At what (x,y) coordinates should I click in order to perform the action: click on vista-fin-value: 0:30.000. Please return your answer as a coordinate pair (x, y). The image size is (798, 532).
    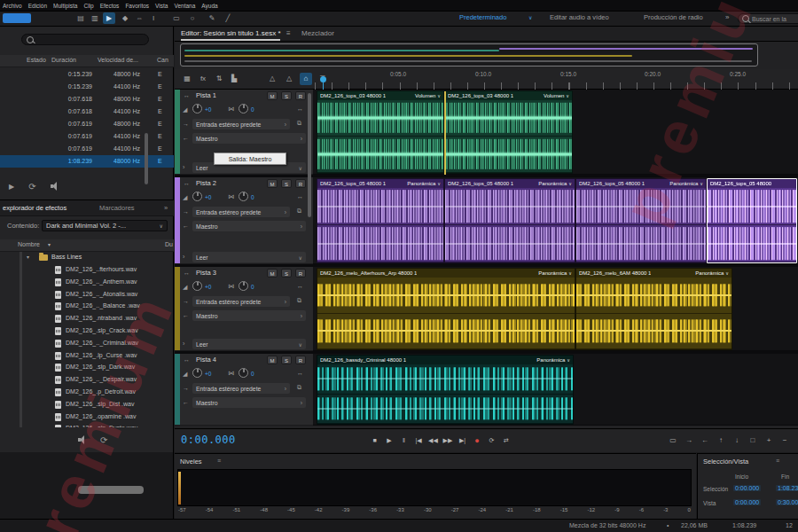
    Looking at the image, I should click on (787, 502).